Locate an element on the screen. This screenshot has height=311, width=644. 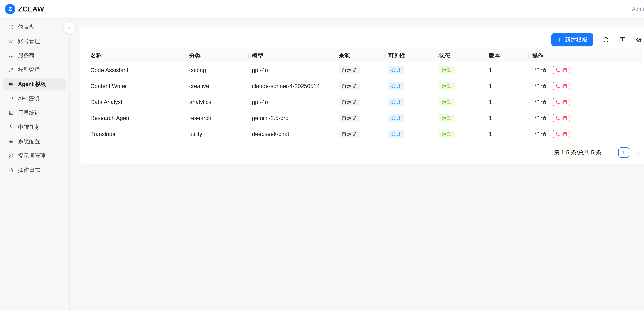
pagination-next-button is located at coordinates (638, 152).